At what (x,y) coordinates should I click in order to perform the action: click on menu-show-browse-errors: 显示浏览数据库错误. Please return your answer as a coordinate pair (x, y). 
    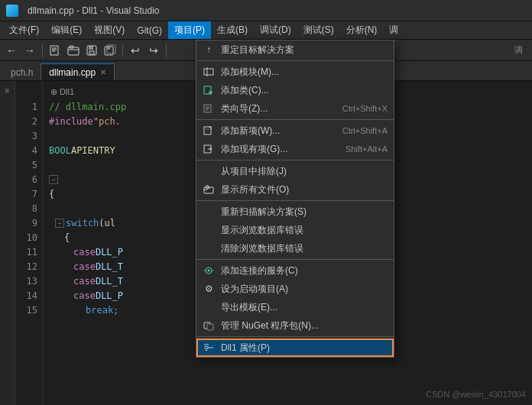
    Looking at the image, I should click on (295, 230).